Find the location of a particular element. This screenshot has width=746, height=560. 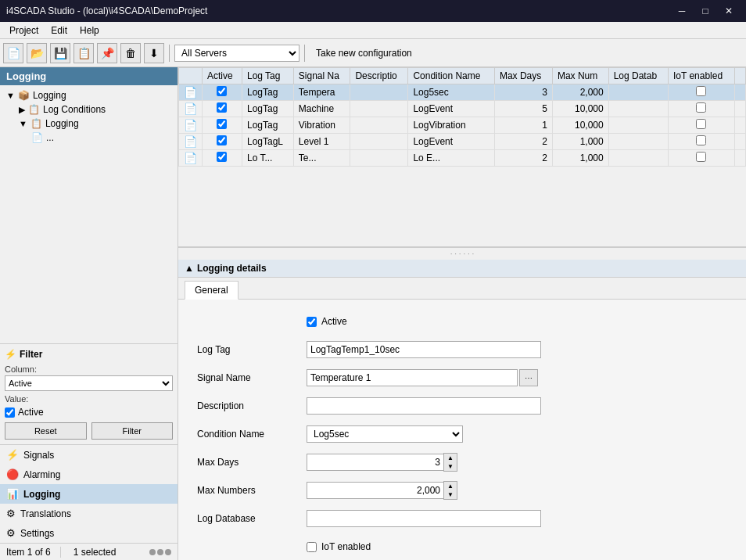

tree-item-log-conditions: ▶ 📋 Log Conditions is located at coordinates (89, 109).